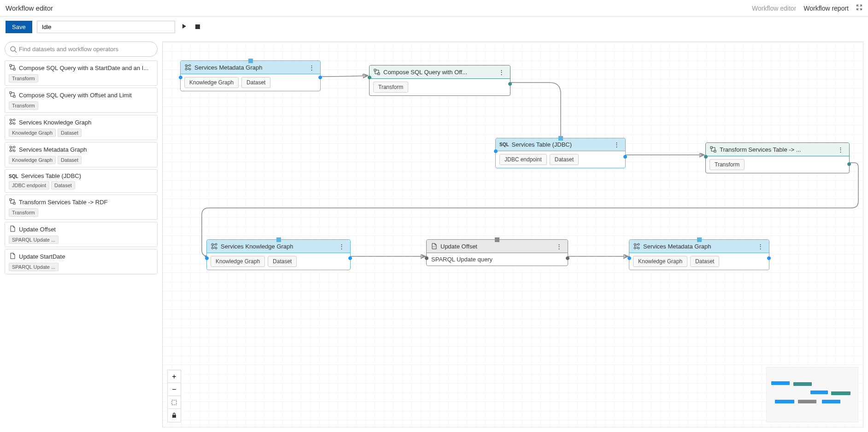  What do you see at coordinates (523, 160) in the screenshot?
I see `node-tag: JDBC endpoint` at bounding box center [523, 160].